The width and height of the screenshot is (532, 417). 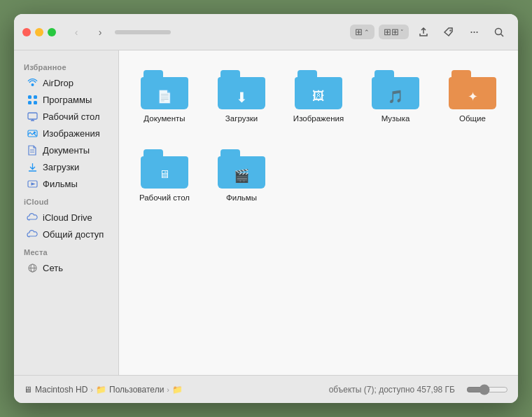 What do you see at coordinates (363, 32) in the screenshot?
I see `icon-view-button: ⊞⌃` at bounding box center [363, 32].